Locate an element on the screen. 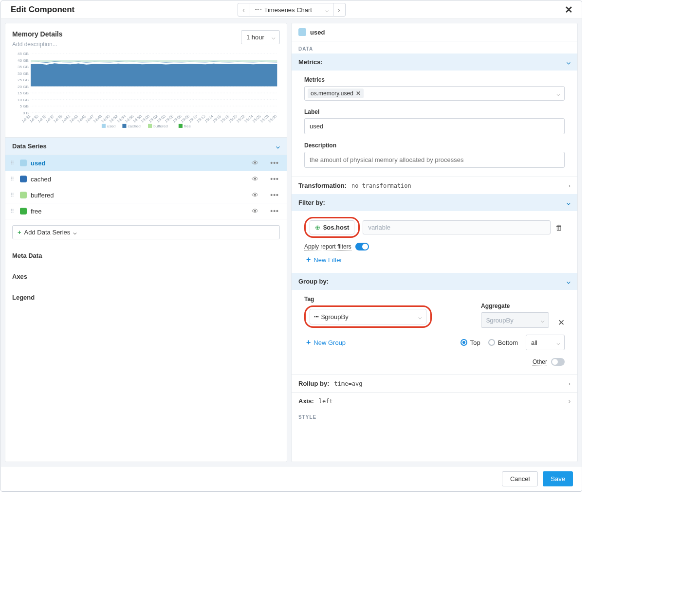  aggregate-select: $groupBy⌵ is located at coordinates (515, 320).